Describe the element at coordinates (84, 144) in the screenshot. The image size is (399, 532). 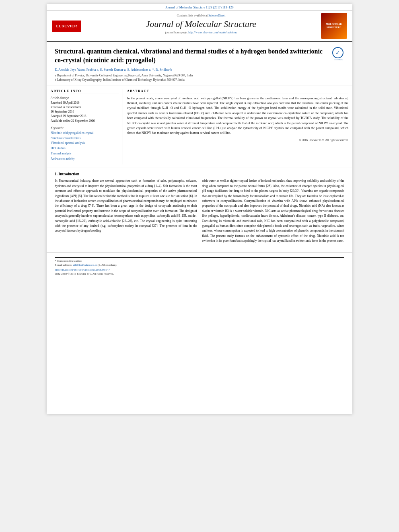
I see `keywords-group: Keywords: Nicotinic acid pyrogallol co-c…` at that location.